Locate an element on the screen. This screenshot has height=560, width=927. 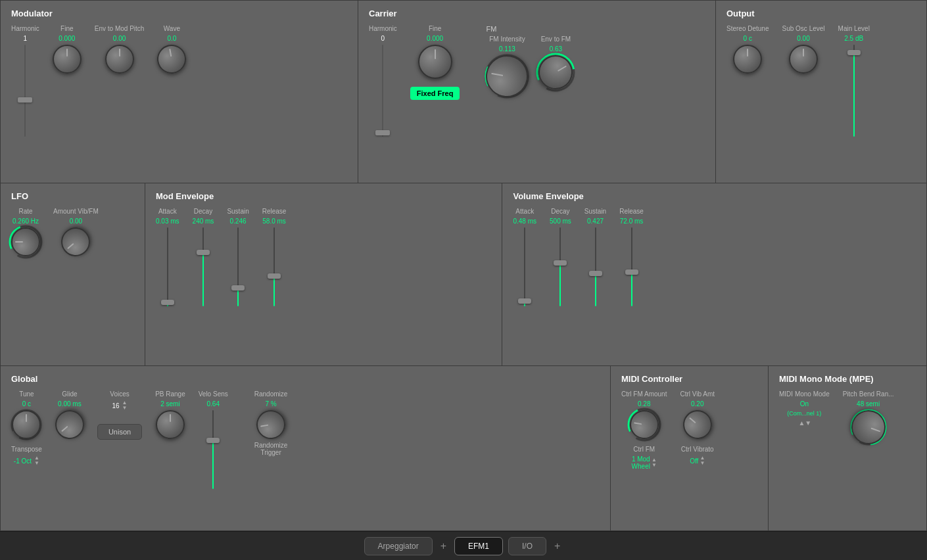
tab-efm1: EFM1 is located at coordinates (479, 546).